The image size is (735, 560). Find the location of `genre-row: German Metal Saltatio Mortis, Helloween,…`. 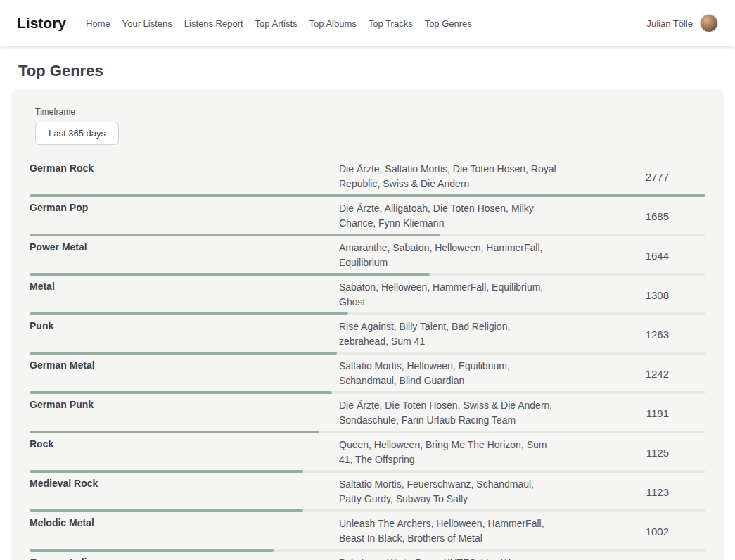

genre-row: German Metal Saltatio Mortis, Helloween,… is located at coordinates (367, 374).